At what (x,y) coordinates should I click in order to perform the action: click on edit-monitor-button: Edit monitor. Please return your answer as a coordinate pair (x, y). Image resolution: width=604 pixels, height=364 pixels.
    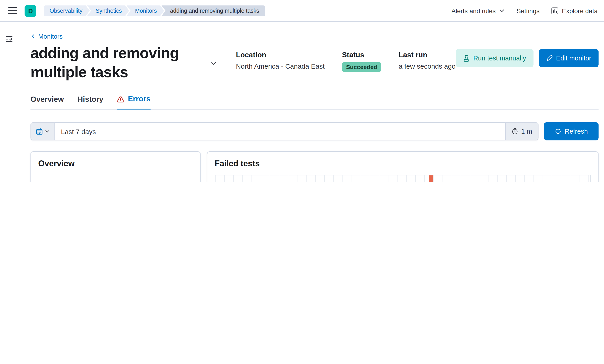
    Looking at the image, I should click on (569, 58).